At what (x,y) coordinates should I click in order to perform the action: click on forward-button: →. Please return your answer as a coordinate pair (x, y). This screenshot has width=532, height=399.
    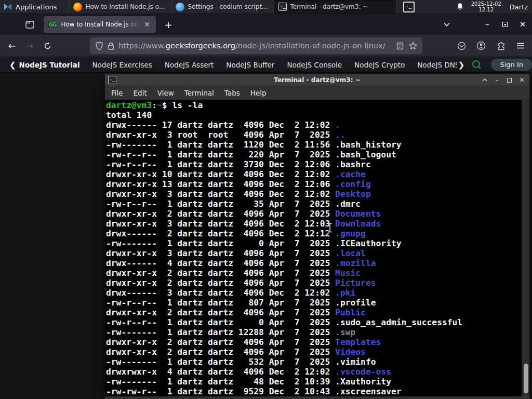
    Looking at the image, I should click on (30, 46).